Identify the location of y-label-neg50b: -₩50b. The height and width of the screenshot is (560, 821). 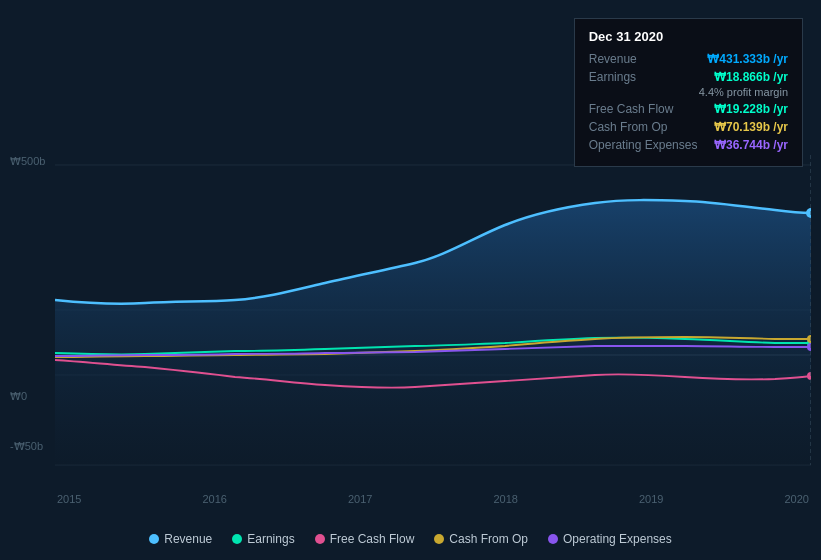
(26, 446).